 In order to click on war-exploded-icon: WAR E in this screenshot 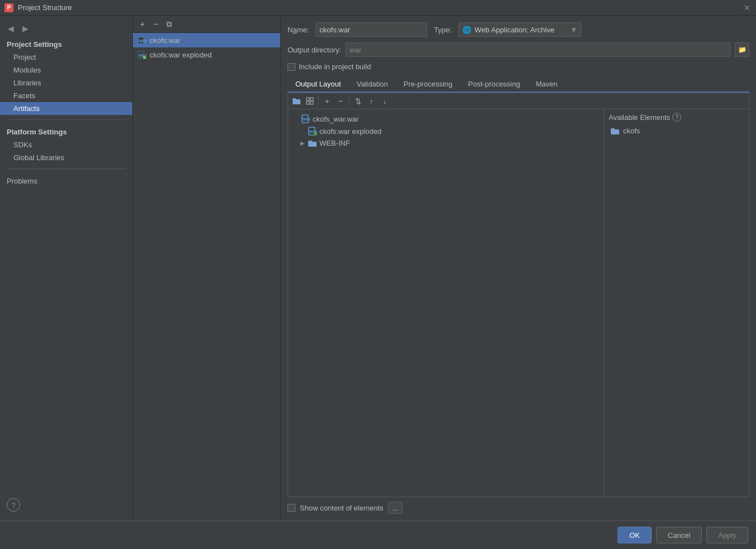, I will do `click(142, 55)`.